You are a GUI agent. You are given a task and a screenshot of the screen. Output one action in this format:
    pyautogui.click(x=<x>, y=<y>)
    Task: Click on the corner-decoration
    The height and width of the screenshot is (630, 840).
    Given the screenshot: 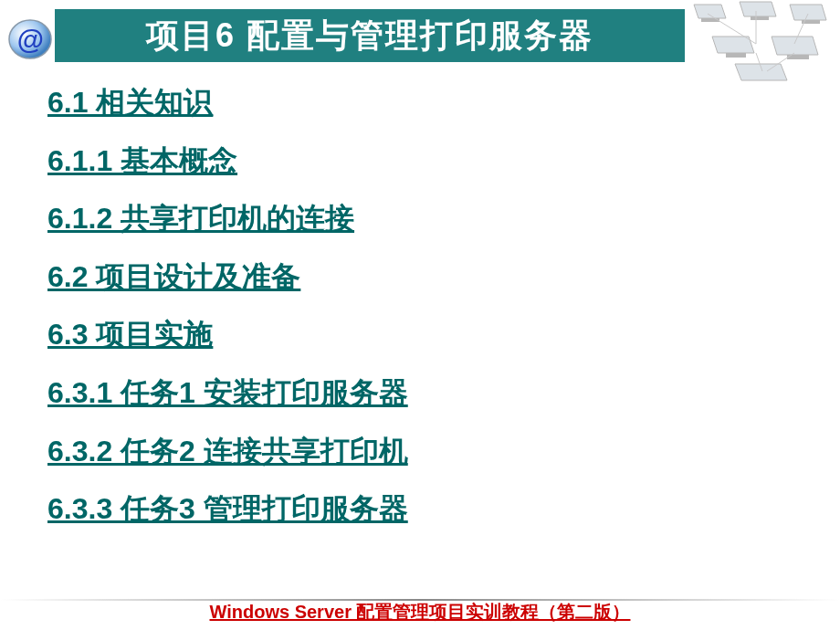 What is the action you would take?
    pyautogui.click(x=762, y=41)
    